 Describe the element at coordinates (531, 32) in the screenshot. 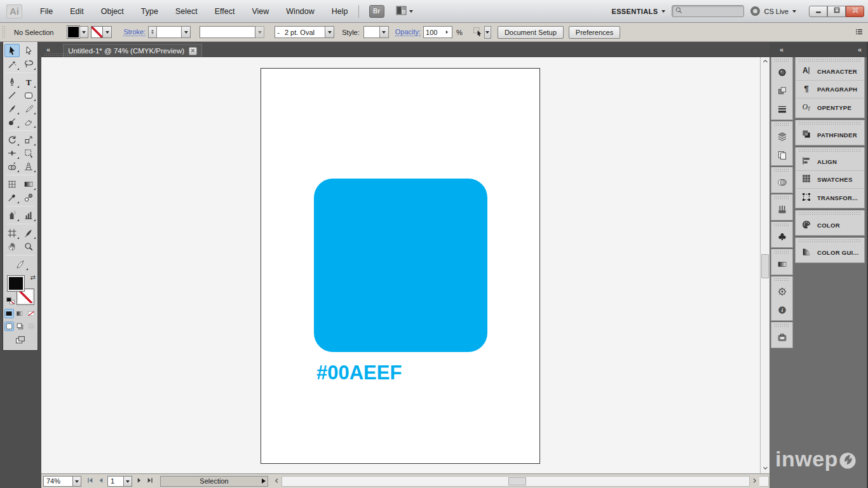

I see `document-setup-button: Document Setup` at that location.